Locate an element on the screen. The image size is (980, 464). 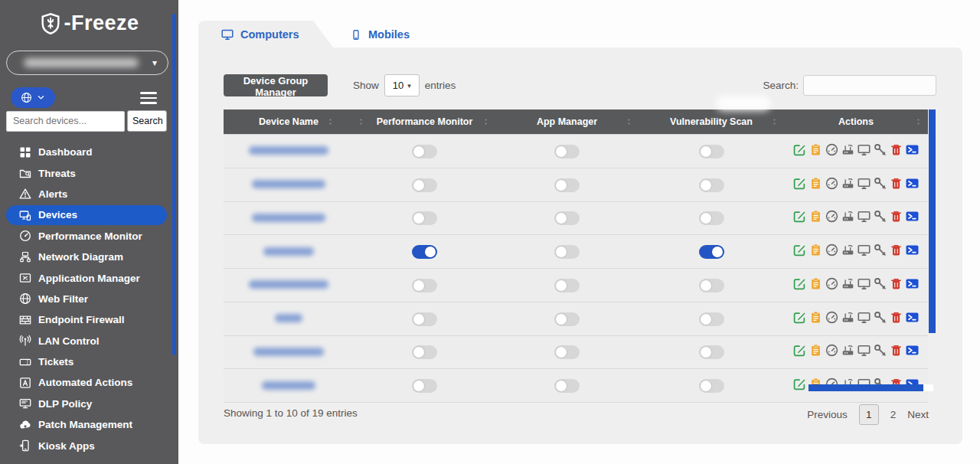
sidebar-scrollbar is located at coordinates (175, 185).